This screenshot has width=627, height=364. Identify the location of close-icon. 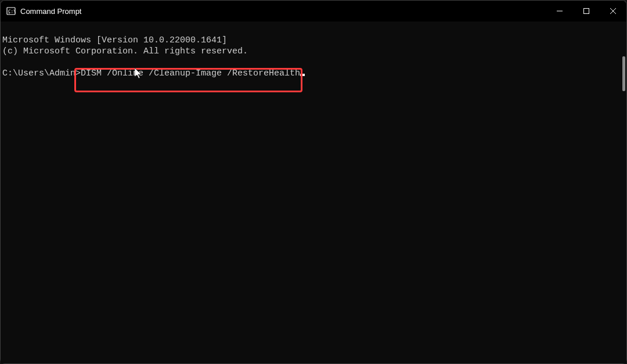
(613, 11).